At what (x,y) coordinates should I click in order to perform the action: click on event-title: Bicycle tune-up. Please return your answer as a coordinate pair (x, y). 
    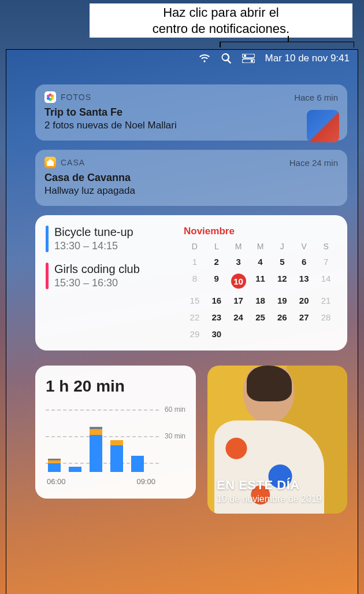
    Looking at the image, I should click on (94, 233).